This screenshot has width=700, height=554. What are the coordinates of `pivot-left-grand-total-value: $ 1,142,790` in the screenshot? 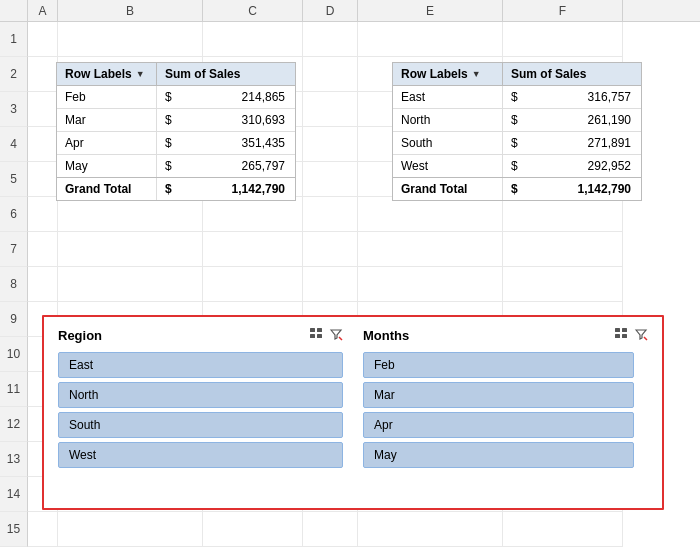 It's located at (225, 189).